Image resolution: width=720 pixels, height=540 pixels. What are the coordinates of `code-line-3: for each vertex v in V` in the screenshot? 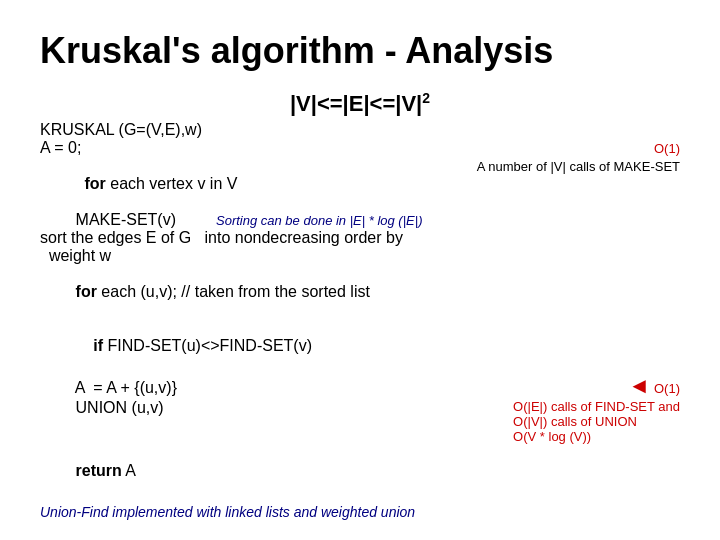 It's located at (254, 184).